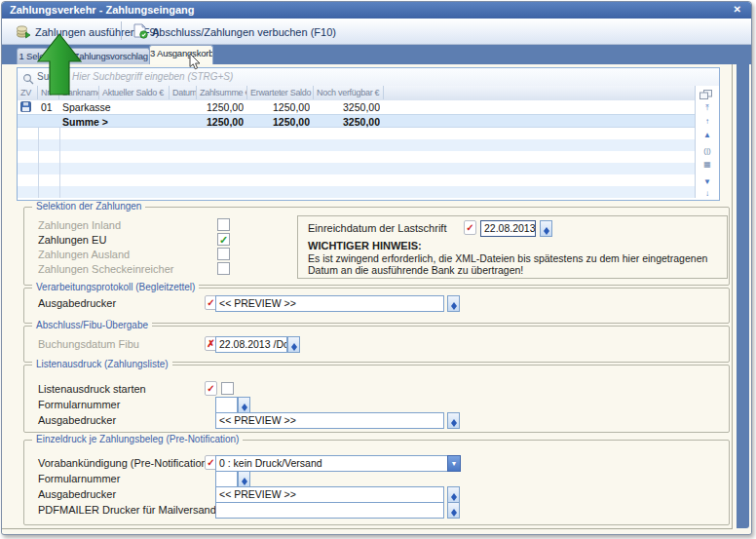  I want to click on grid-header-row: ZV Nr. Bankname Aktueller Saldo € Datum …, so click(357, 94).